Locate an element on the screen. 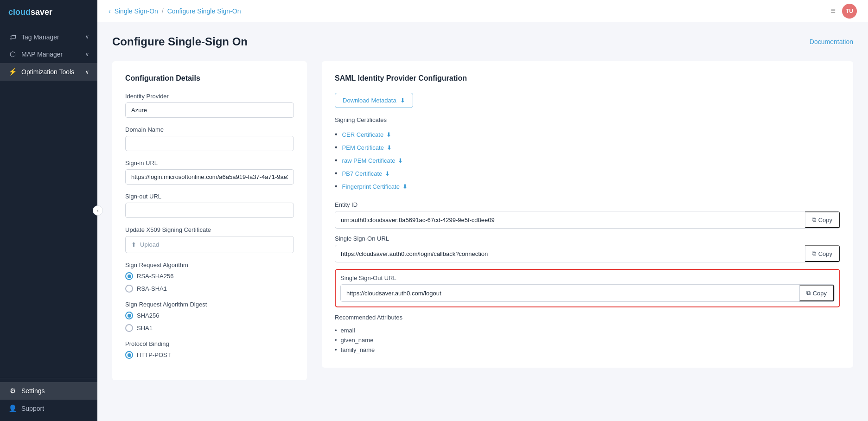 This screenshot has width=868, height=421. attr-given-name-label: given_name is located at coordinates (357, 340).